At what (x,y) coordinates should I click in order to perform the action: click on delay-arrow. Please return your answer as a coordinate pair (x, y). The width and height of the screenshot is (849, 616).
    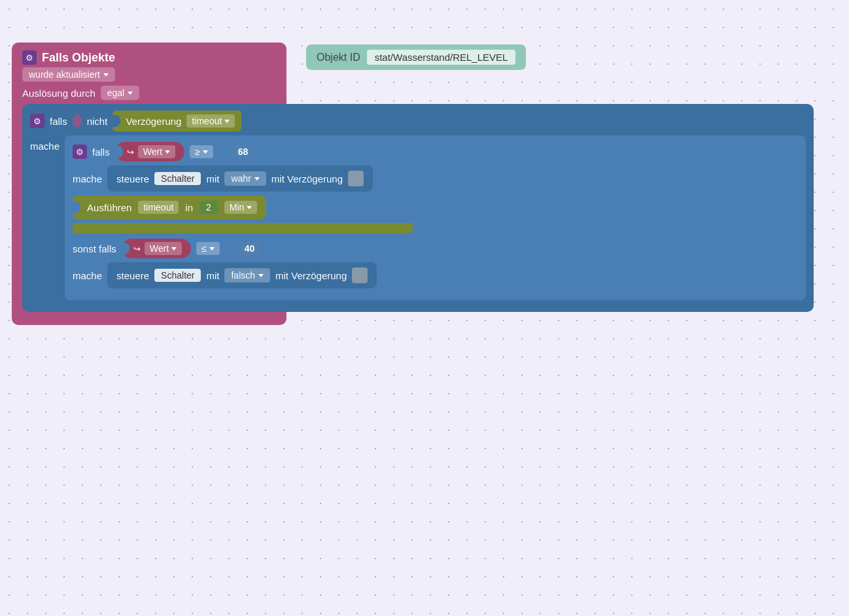
    Looking at the image, I should click on (227, 122).